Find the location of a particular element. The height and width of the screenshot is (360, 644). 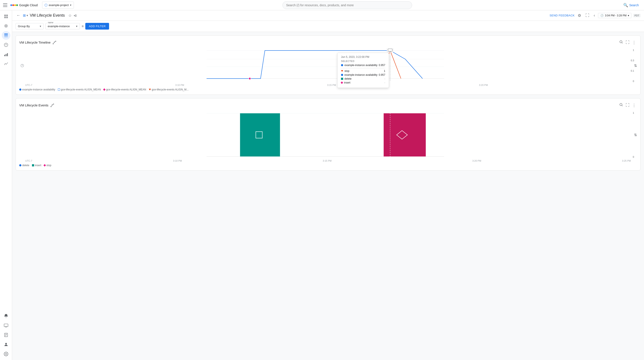

chart2-scatter-icon is located at coordinates (52, 105).